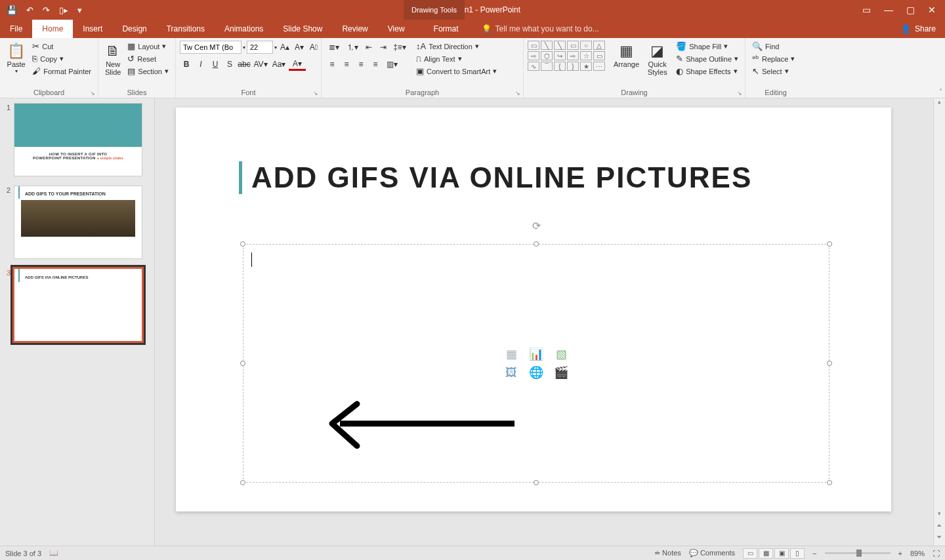  Describe the element at coordinates (352, 47) in the screenshot. I see `numbering-icon: ⒈▾` at that location.